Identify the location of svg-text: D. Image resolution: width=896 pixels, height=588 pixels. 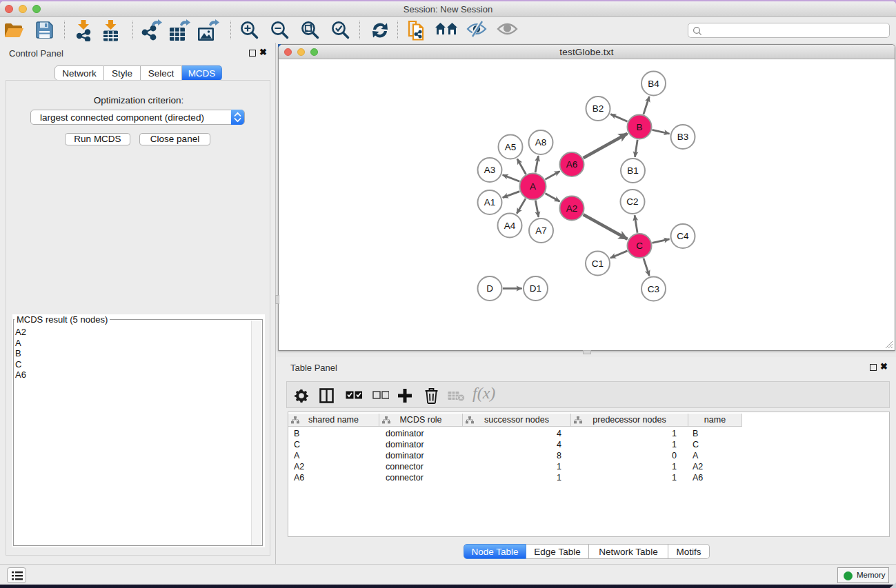
(490, 288).